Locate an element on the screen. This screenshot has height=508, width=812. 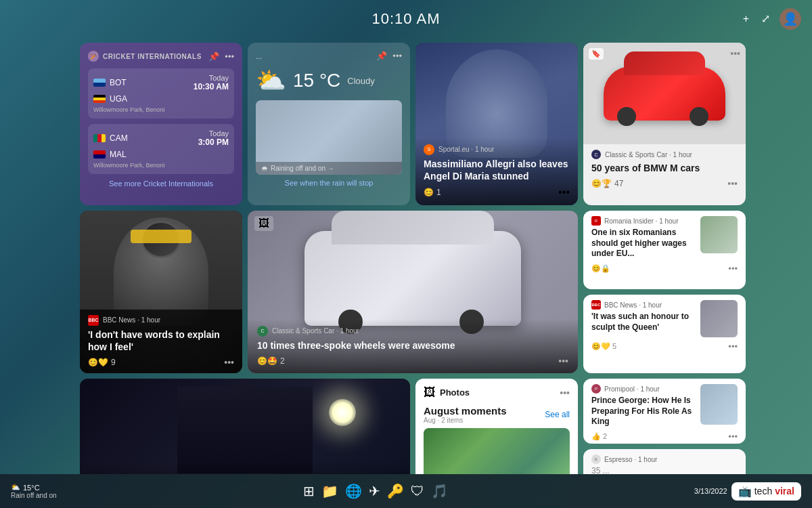
password-manager-icon: 🔑 is located at coordinates (395, 491).